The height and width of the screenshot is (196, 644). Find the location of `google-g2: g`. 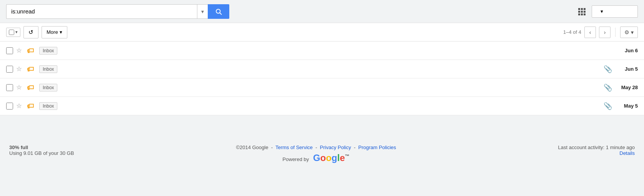

google-g2: g is located at coordinates (335, 158).